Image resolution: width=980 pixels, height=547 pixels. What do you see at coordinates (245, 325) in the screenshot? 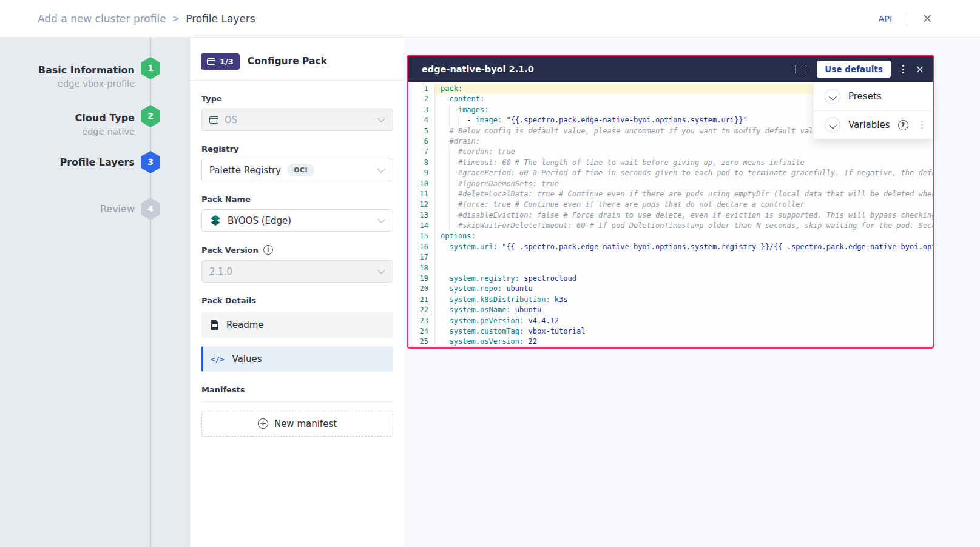
I see `readme-label: Readme` at bounding box center [245, 325].